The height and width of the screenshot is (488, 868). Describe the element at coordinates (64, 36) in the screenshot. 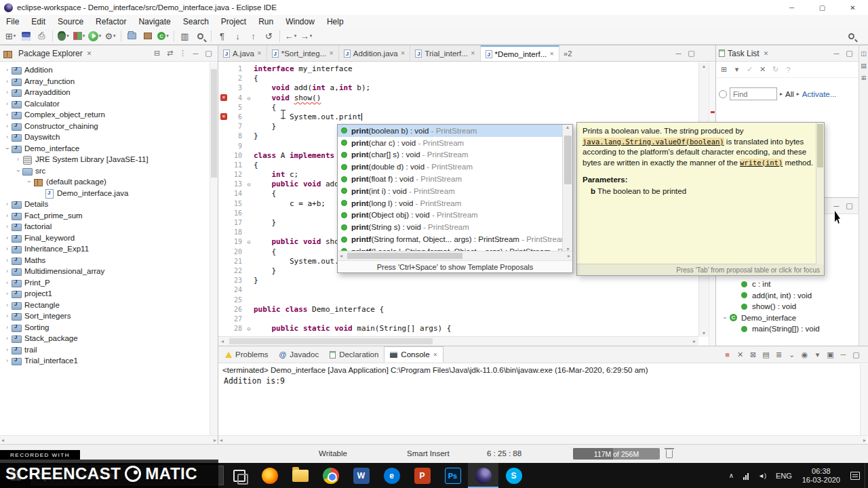

I see `debug-icon: ▾` at that location.